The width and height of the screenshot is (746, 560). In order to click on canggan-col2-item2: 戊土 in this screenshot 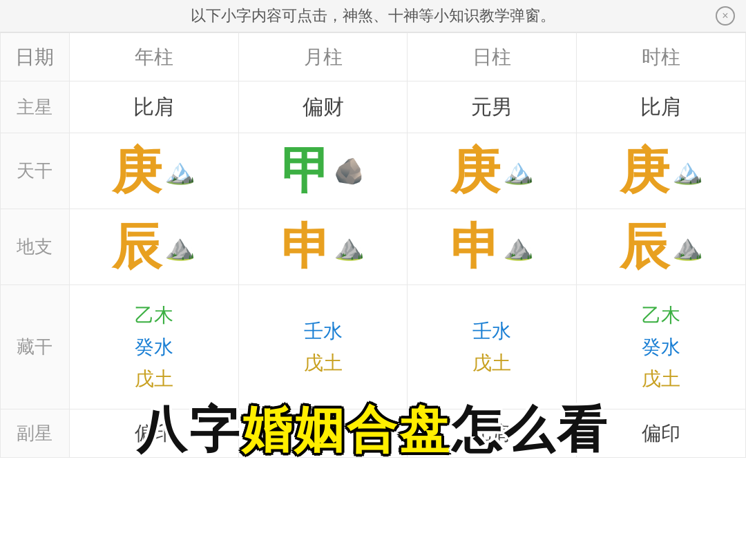, I will do `click(323, 363)`.